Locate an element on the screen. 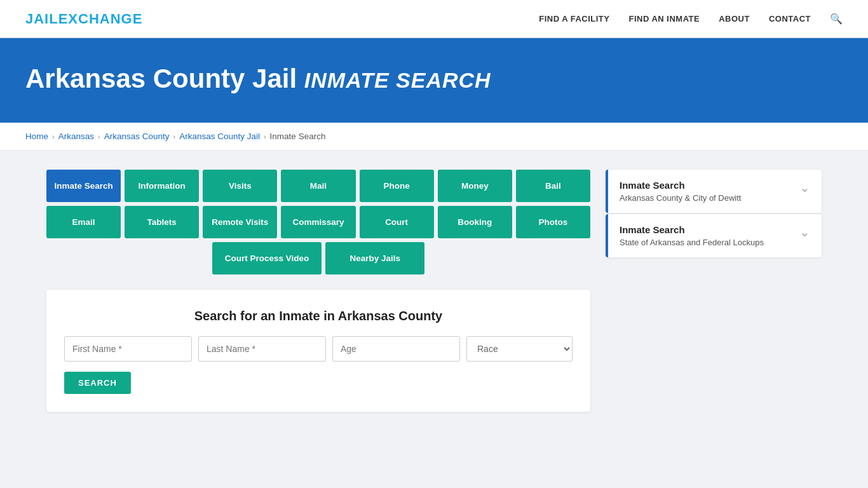 This screenshot has width=868, height=488. btn-visits: Visits is located at coordinates (240, 186).